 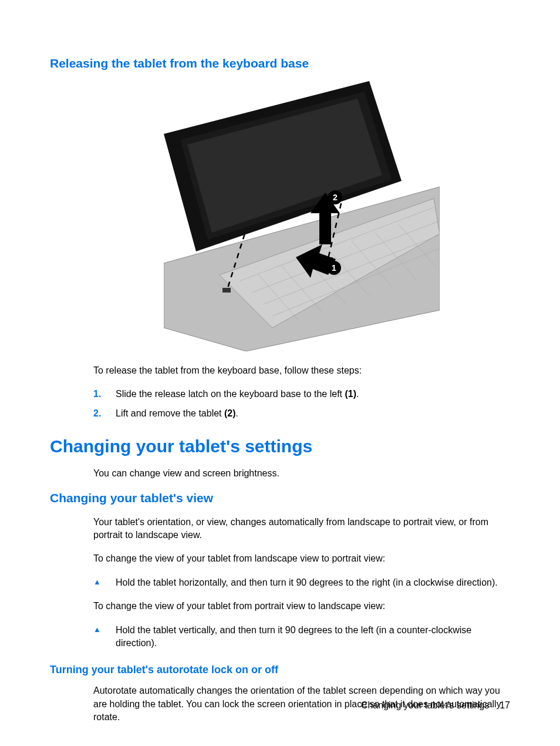 I want to click on step-2-text-c: ., so click(x=237, y=414).